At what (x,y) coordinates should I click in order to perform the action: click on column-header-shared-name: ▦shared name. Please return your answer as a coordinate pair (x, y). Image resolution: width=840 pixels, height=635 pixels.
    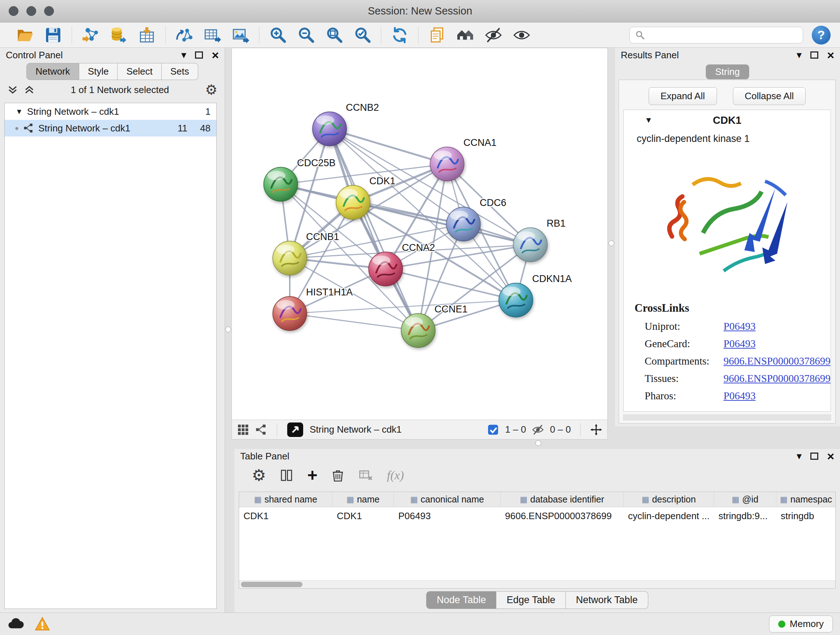
    Looking at the image, I should click on (286, 499).